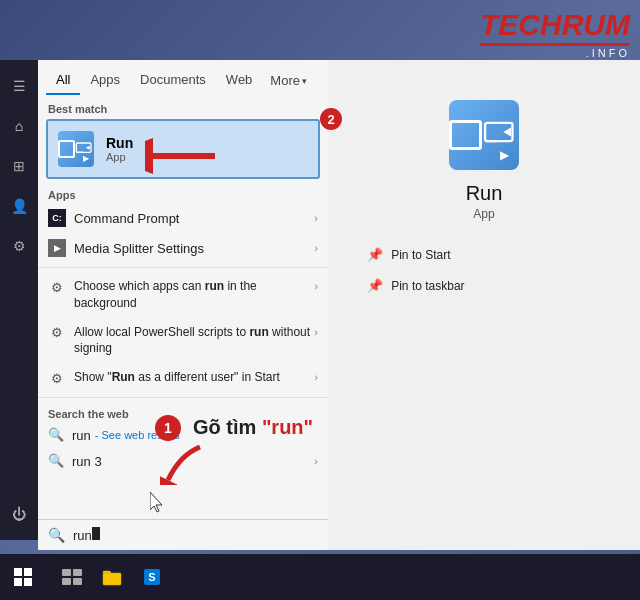 The width and height of the screenshot is (640, 600). What do you see at coordinates (484, 194) in the screenshot?
I see `right-app-name: Run` at bounding box center [484, 194].